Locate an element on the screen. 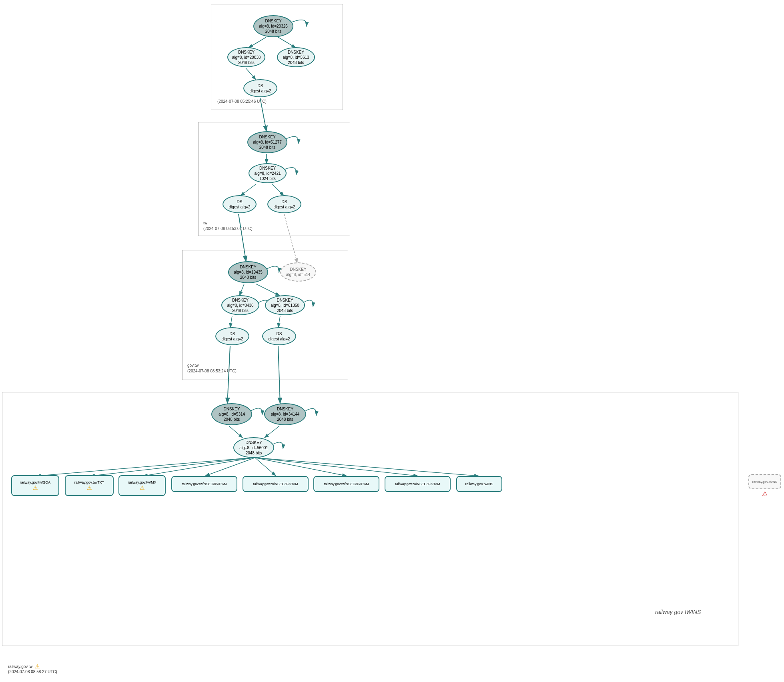 The height and width of the screenshot is (682, 784). root-ksk-node: DNSKEYalg=8, id=203262048 bits is located at coordinates (273, 26).